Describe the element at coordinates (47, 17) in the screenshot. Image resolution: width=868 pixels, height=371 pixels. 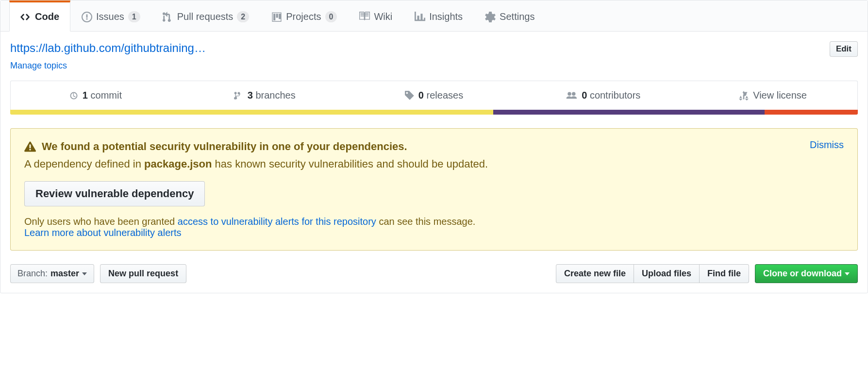
I see `tab-label: Code` at that location.